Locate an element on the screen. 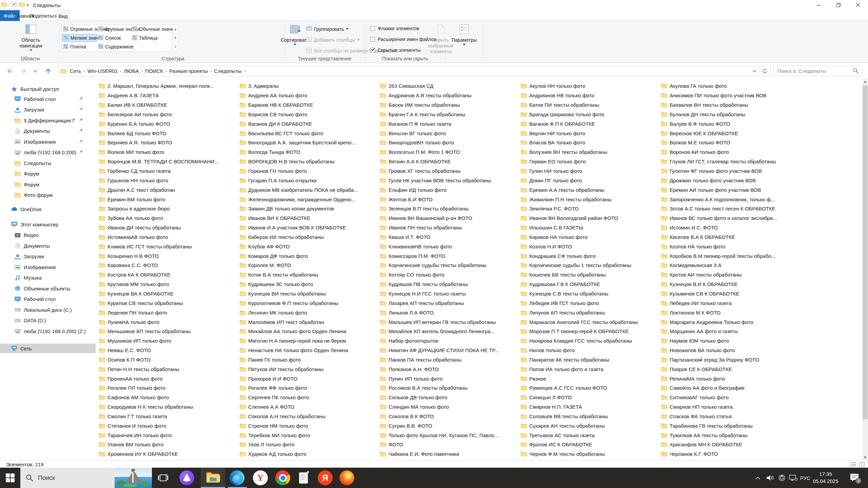 Image resolution: width=868 pixels, height=488 pixels. file-item: Липунов АП тексты обработаны is located at coordinates (590, 312).